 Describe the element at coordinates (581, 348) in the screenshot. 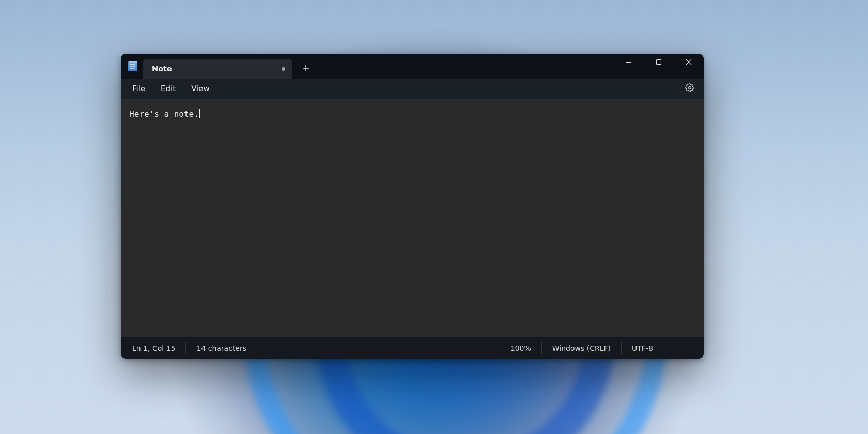

I see `status-line-ending: Windows (CRLF)` at that location.